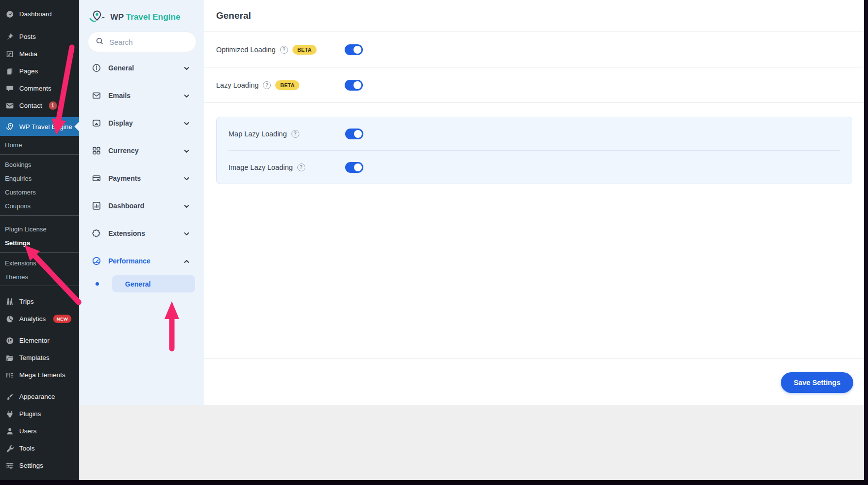 This screenshot has height=485, width=868. What do you see at coordinates (39, 192) in the screenshot?
I see `submenu-item-customers: Customers` at bounding box center [39, 192].